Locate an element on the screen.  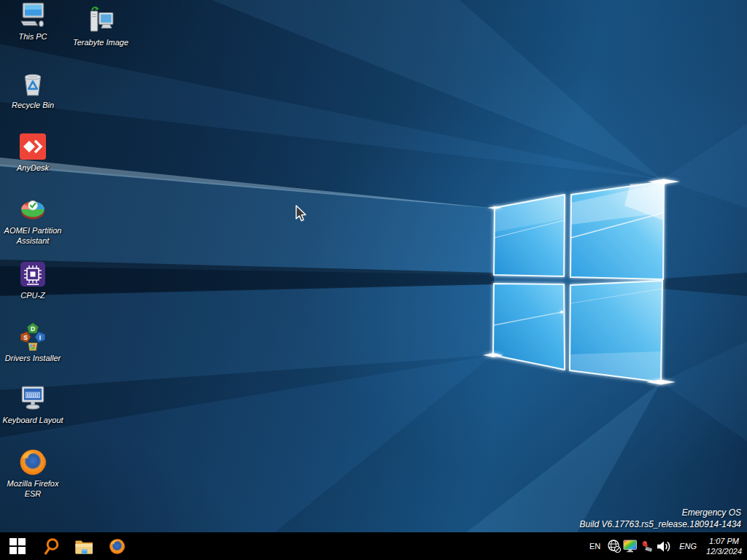
desktop-icon-label: Terabyte Image is located at coordinates (101, 43).